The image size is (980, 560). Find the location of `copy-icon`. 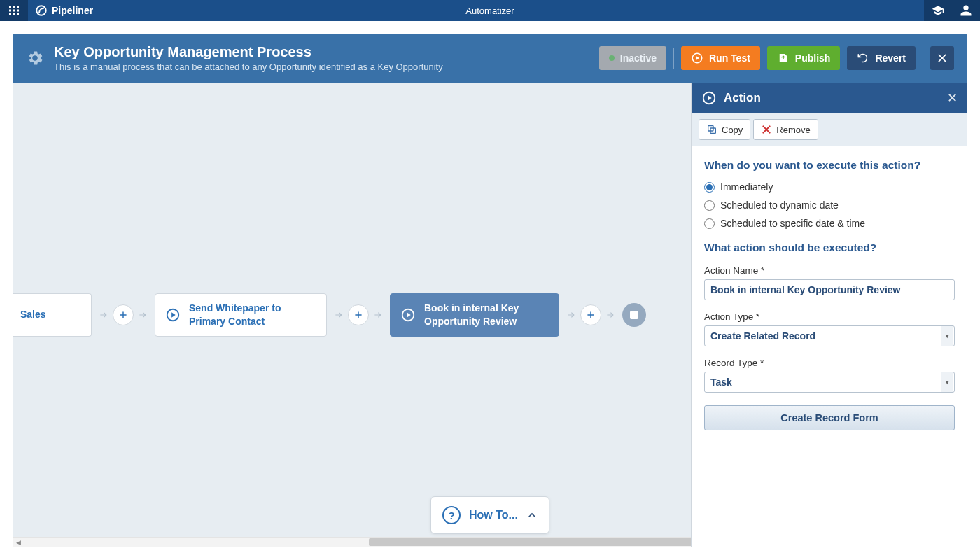

copy-icon is located at coordinates (712, 130).